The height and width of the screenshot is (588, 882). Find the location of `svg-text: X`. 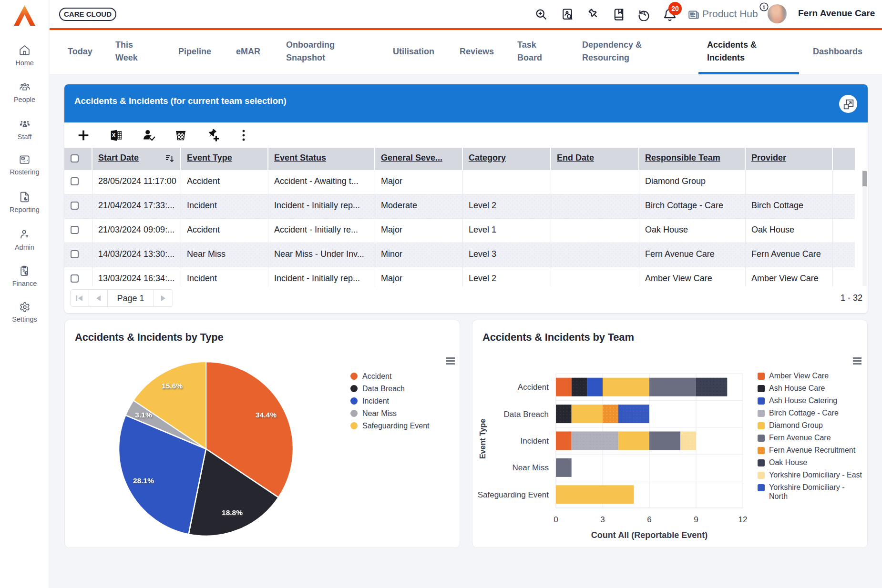

svg-text: X is located at coordinates (113, 135).